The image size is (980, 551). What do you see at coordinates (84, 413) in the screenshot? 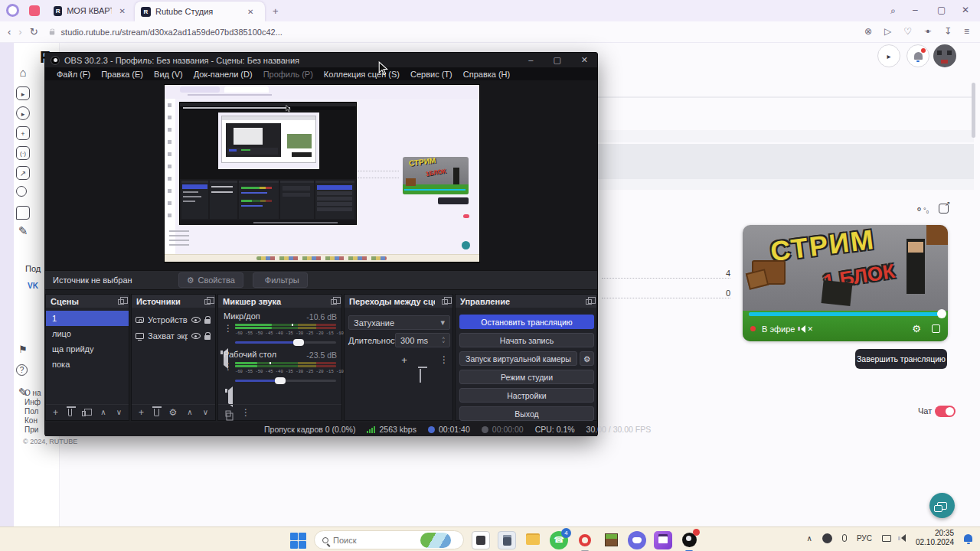
I see `scene-filters-icon` at bounding box center [84, 413].